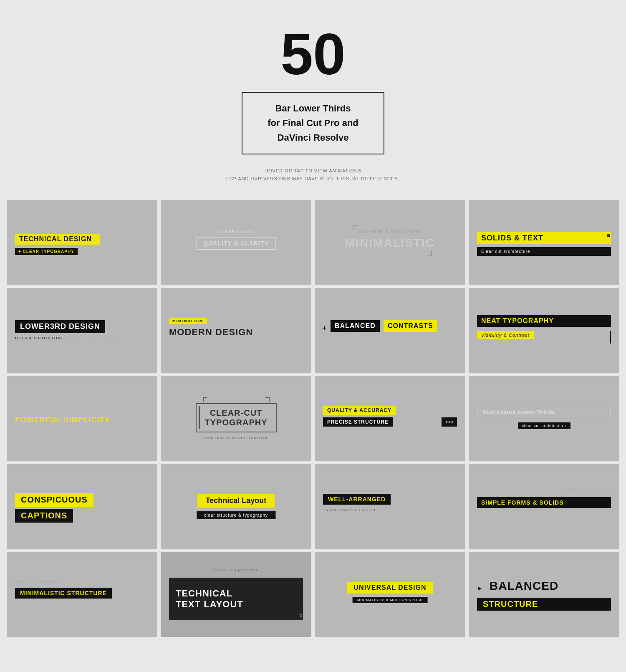 This screenshot has height=672, width=626. I want to click on card13-label2: CAPTIONS, so click(44, 516).